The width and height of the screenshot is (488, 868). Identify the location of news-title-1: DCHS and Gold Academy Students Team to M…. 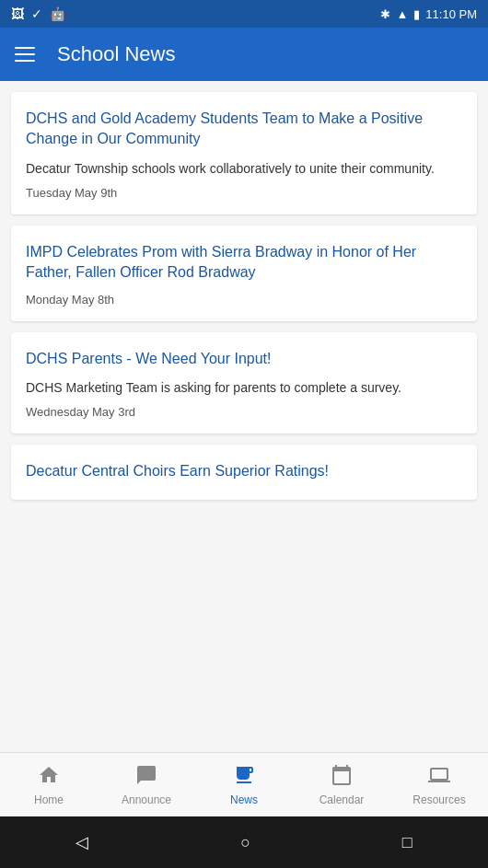
(244, 129).